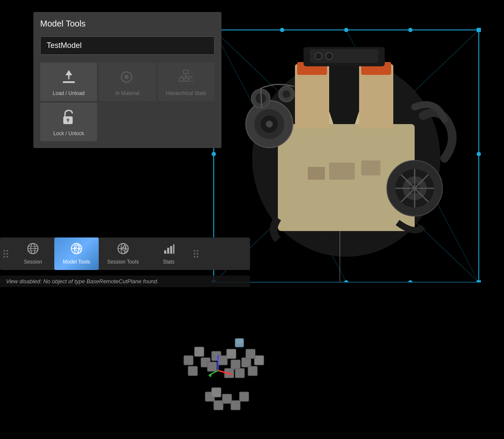 The height and width of the screenshot is (439, 504). What do you see at coordinates (186, 78) in the screenshot?
I see `hierarchical-stats-icon: ›` at bounding box center [186, 78].